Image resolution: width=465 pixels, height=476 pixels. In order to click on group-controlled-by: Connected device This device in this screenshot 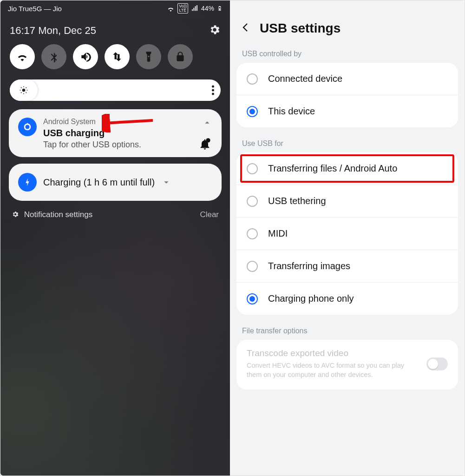, I will do `click(347, 95)`.